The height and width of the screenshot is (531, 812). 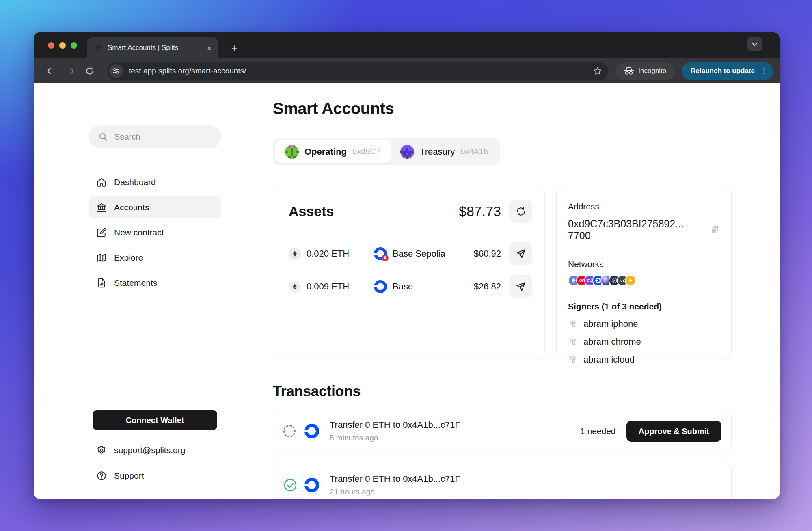 What do you see at coordinates (333, 109) in the screenshot?
I see `page-title: Smart Accounts` at bounding box center [333, 109].